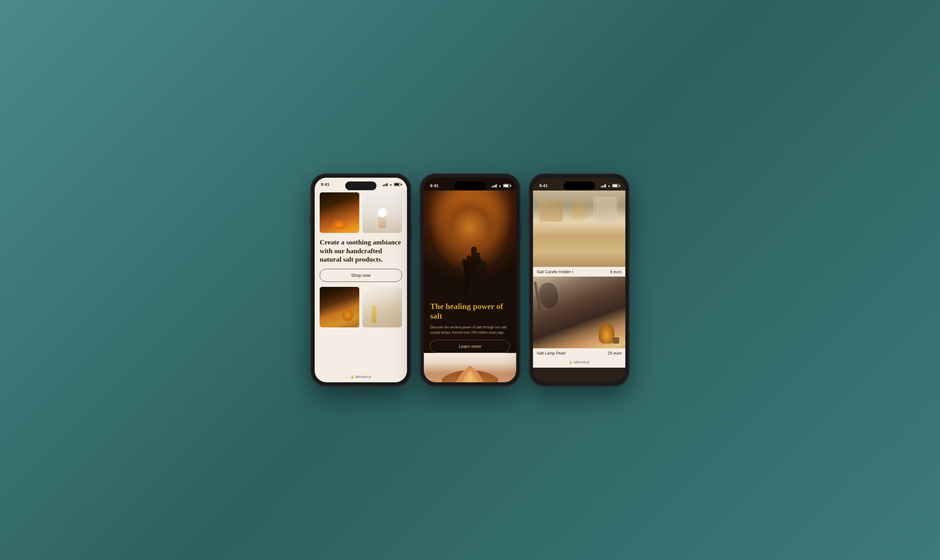  What do you see at coordinates (579, 353) in the screenshot?
I see `product-label-row-2: Salt Lamp Pearl 25 euro` at bounding box center [579, 353].